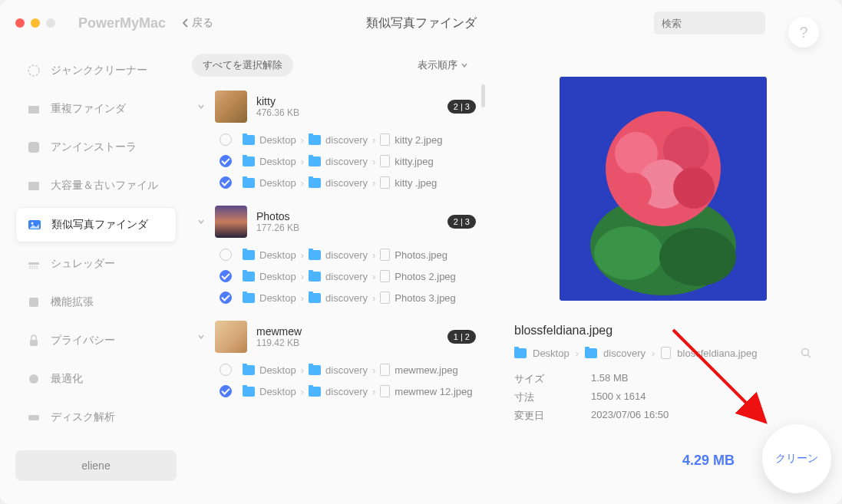 The image size is (842, 504). Describe the element at coordinates (96, 341) in the screenshot. I see `sidebar-item-privacy: プライバシー` at that location.